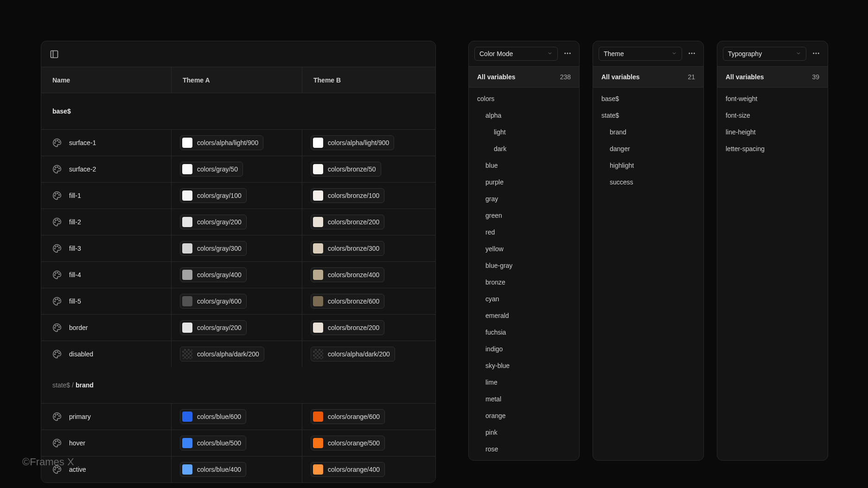  Describe the element at coordinates (524, 115) in the screenshot. I see `tree-item: alpha` at that location.